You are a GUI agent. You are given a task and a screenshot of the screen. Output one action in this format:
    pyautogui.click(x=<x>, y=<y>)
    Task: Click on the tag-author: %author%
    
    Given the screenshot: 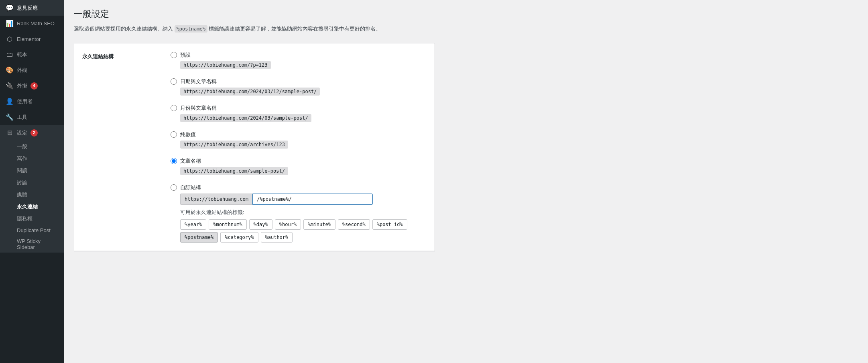 What is the action you would take?
    pyautogui.click(x=277, y=237)
    